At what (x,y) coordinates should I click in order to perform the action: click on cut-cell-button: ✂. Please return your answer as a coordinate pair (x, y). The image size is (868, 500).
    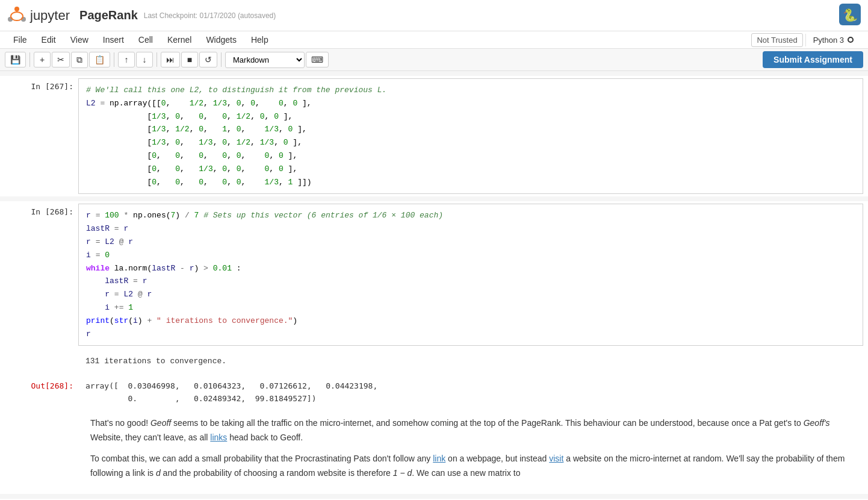
    Looking at the image, I should click on (61, 60).